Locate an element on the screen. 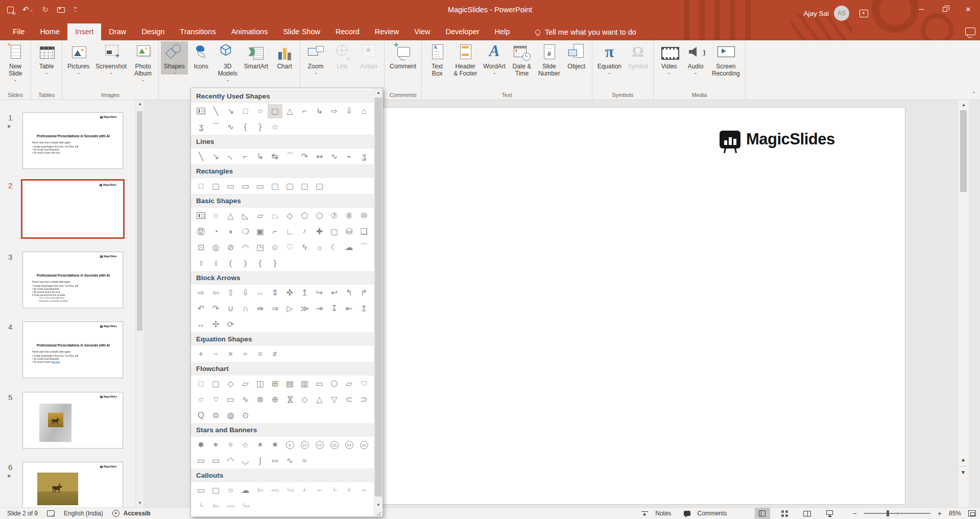  previous-slide-button: ▲ is located at coordinates (963, 460).